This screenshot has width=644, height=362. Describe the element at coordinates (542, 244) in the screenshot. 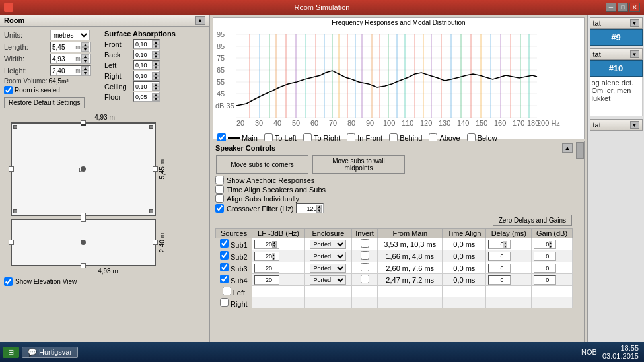

I see `sub1-gain-input` at that location.